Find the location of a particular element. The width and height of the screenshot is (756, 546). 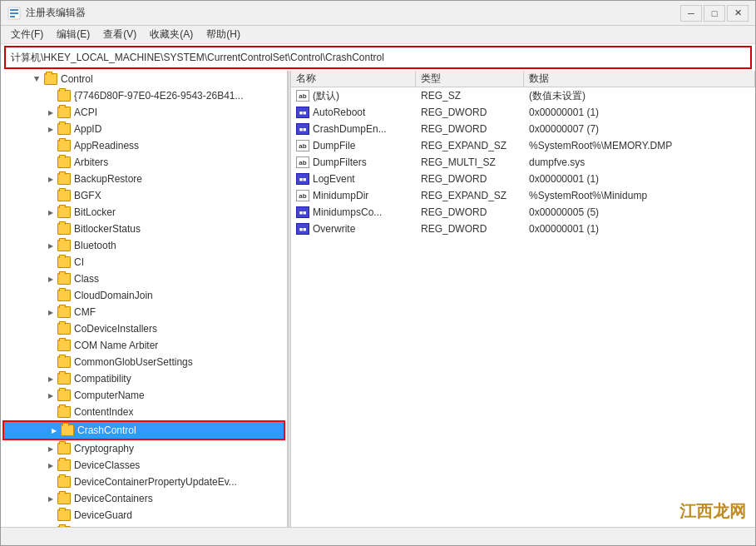

value-row-minidumpsco: ■■ MinidumpsCo... REG_DWORD 0x00000005 (… is located at coordinates (523, 212).